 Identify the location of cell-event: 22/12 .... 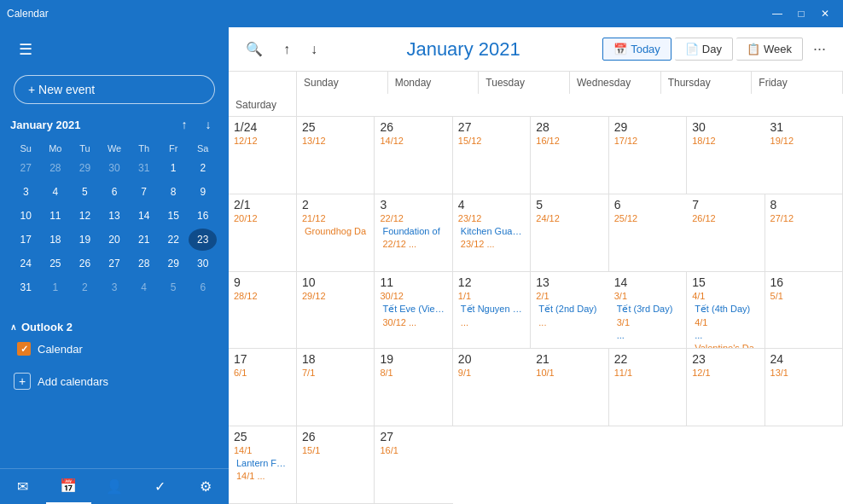
(413, 244).